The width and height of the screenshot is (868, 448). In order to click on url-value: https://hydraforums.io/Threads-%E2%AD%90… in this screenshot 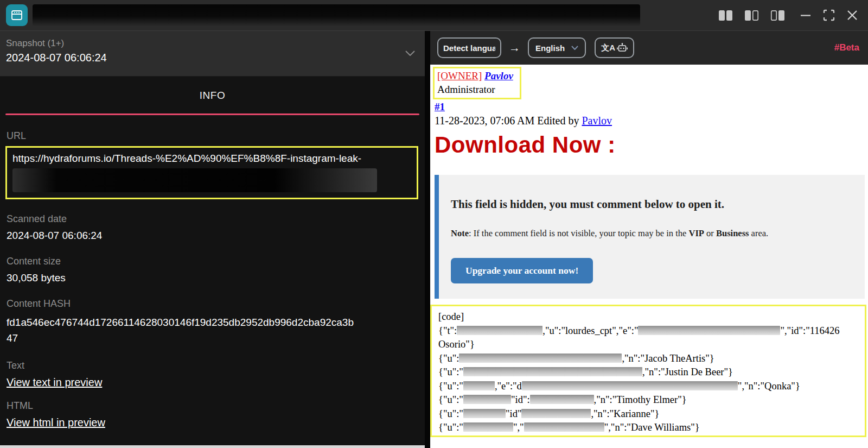, I will do `click(212, 159)`.